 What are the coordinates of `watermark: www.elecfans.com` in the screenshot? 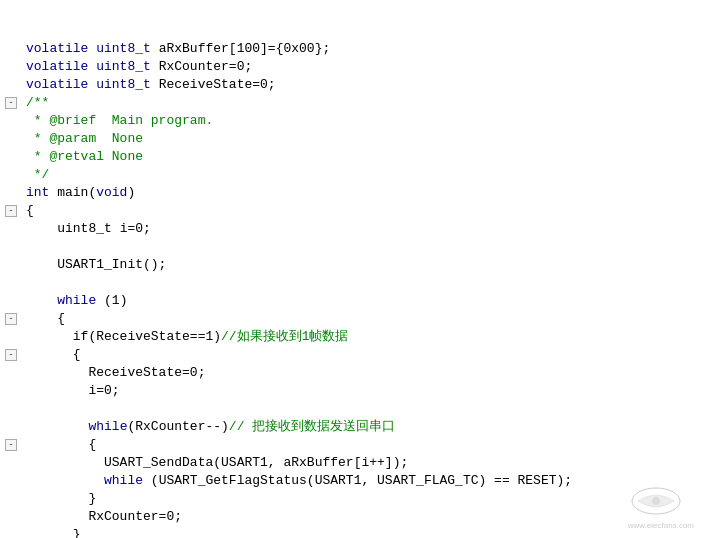 It's located at (661, 508).